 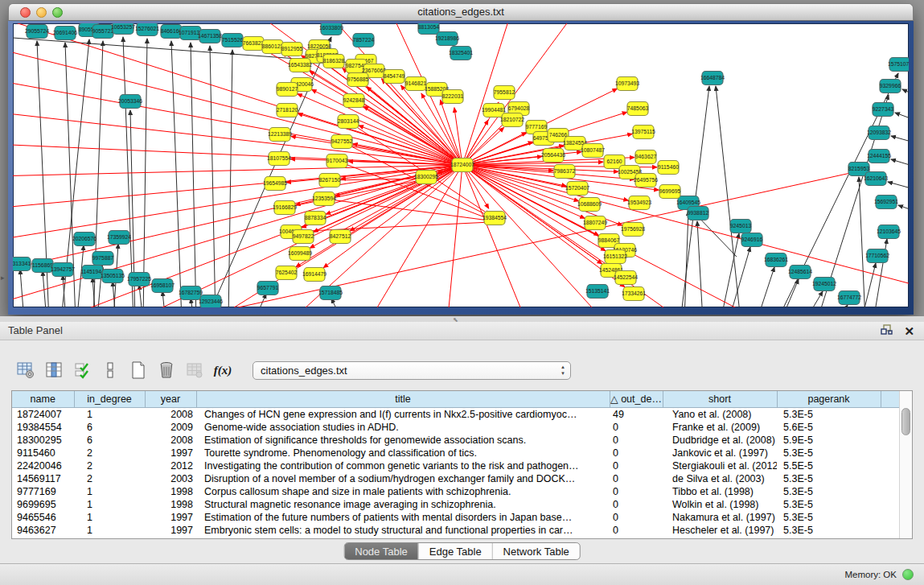 What do you see at coordinates (456, 479) in the screenshot?
I see `table-row: 1456911722003Disruption of a novel membe…` at bounding box center [456, 479].